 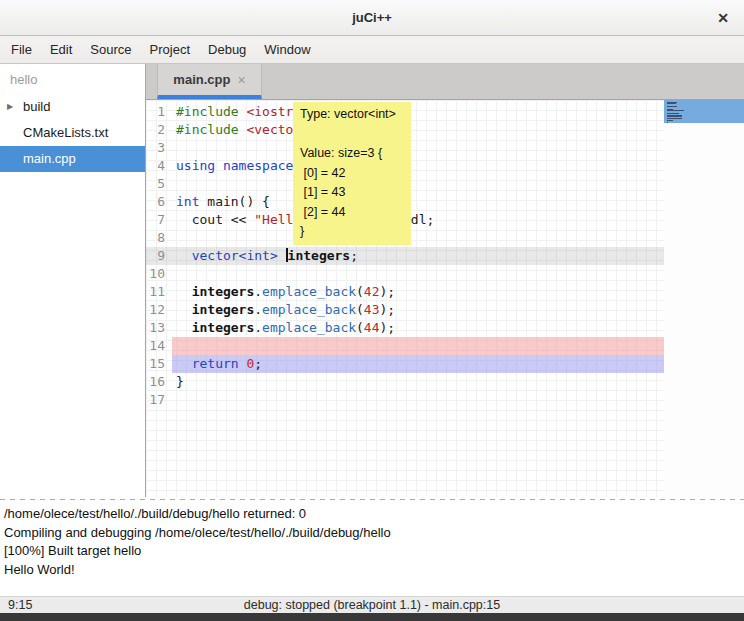 I want to click on menu-item-debug: Debug, so click(x=227, y=50).